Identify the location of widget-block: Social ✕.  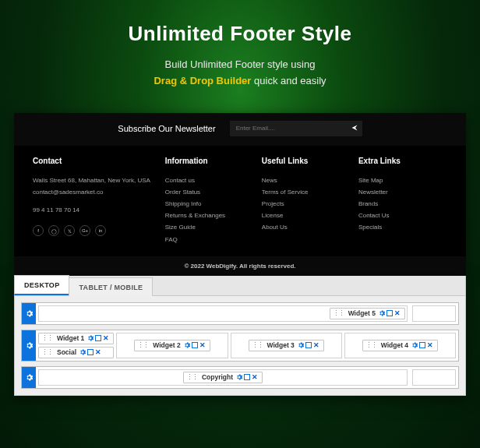
(76, 352).